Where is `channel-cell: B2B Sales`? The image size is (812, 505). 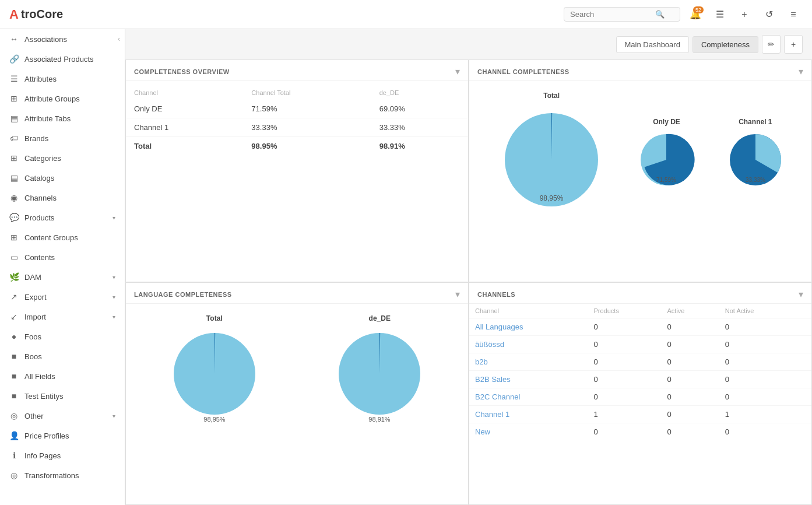 channel-cell: B2B Sales is located at coordinates (529, 380).